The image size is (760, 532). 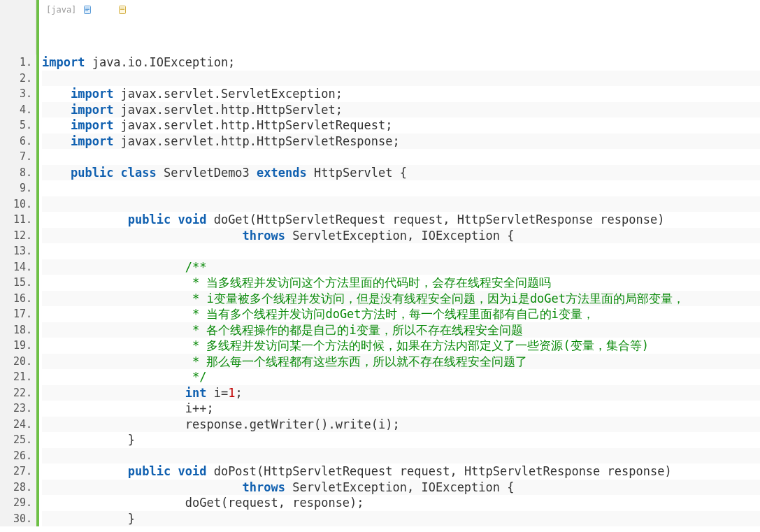 What do you see at coordinates (16, 236) in the screenshot?
I see `line-number: 12.` at bounding box center [16, 236].